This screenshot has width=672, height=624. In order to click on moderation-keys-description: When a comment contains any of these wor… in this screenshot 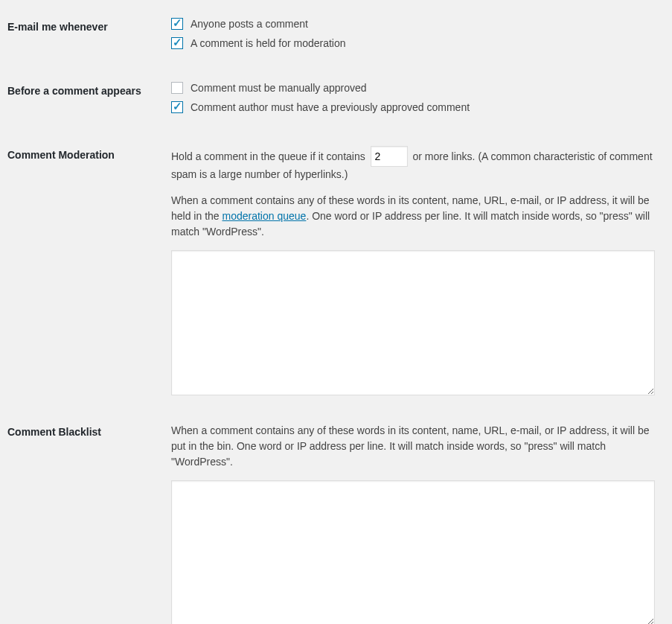, I will do `click(414, 216)`.